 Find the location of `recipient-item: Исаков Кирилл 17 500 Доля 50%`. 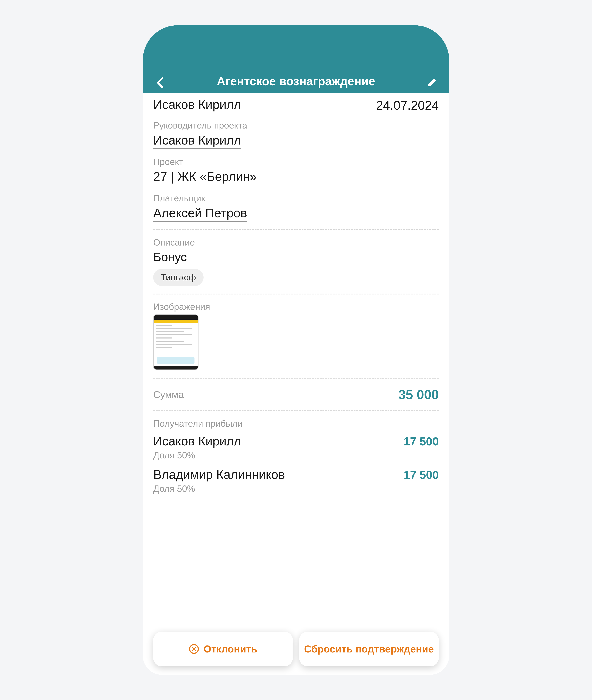

recipient-item: Исаков Кирилл 17 500 Доля 50% is located at coordinates (296, 447).